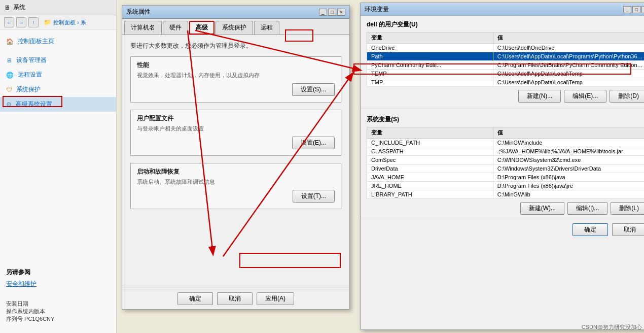  I want to click on performance-settings-button: 设置(S)..., so click(313, 89).